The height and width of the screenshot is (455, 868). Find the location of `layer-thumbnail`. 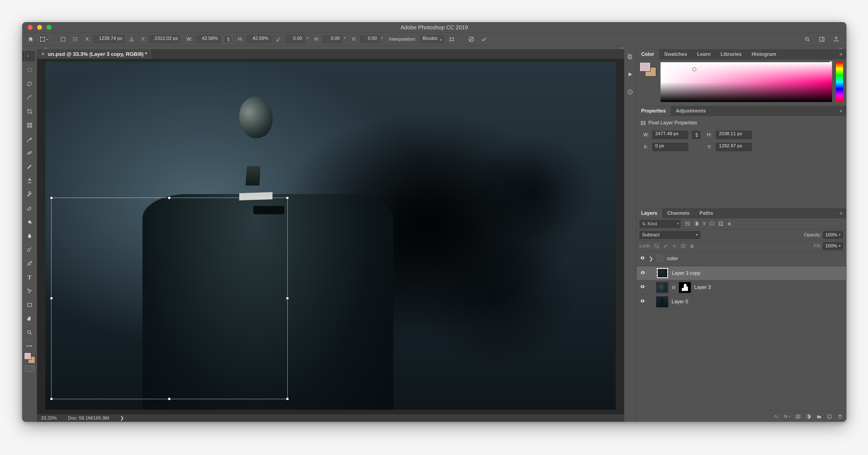

layer-thumbnail is located at coordinates (662, 288).